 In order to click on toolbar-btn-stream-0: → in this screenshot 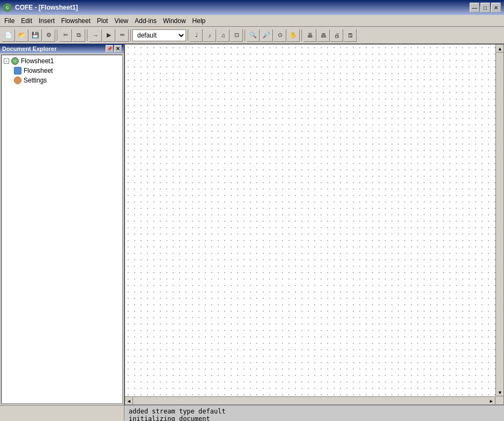, I will do `click(95, 35)`.